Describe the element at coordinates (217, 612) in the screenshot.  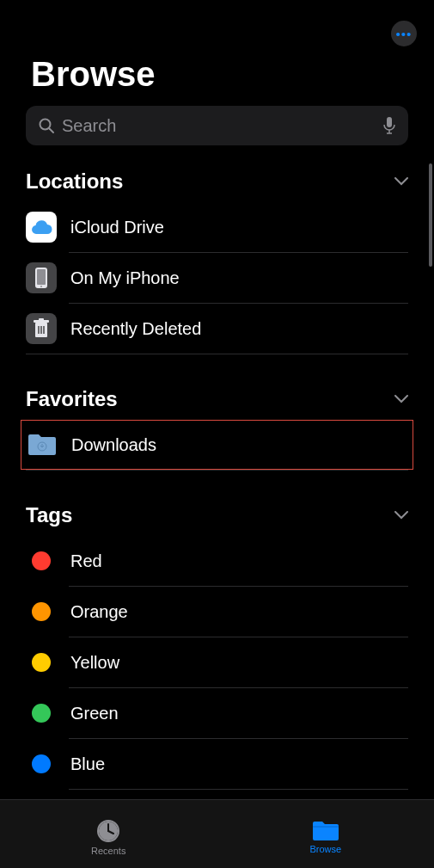
I see `tag-item-orange: Orange` at that location.